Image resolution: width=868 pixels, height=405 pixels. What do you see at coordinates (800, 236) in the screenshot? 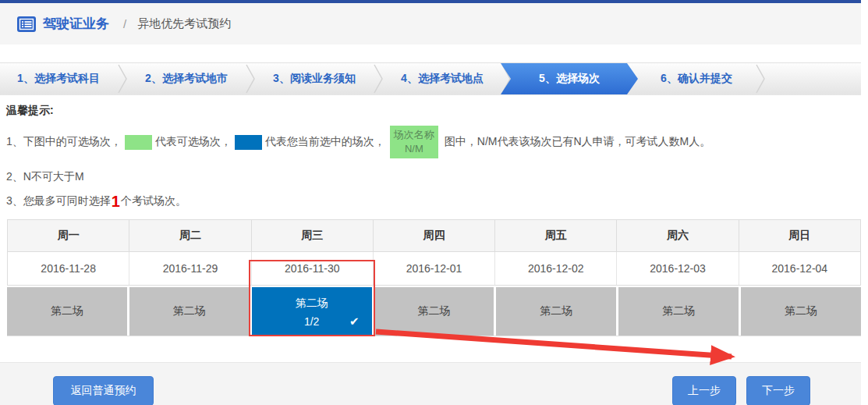
I see `weekday-header: 周日` at bounding box center [800, 236].